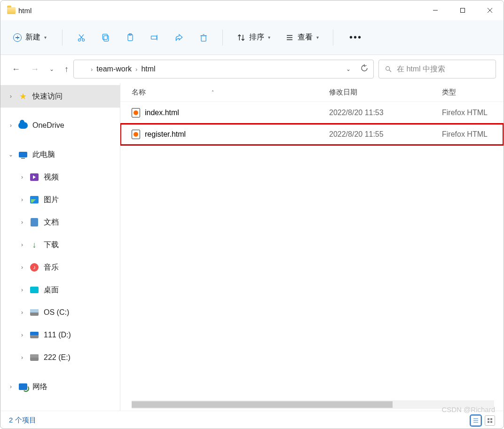 This screenshot has width=504, height=429. Describe the element at coordinates (106, 38) in the screenshot. I see `copy-button` at that location.